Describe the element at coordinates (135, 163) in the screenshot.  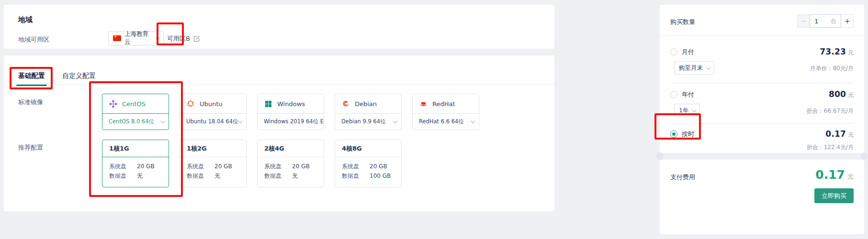
I see `preset-card-1c1g: 1核1G 系统盘20 GB 数据盘无` at that location.